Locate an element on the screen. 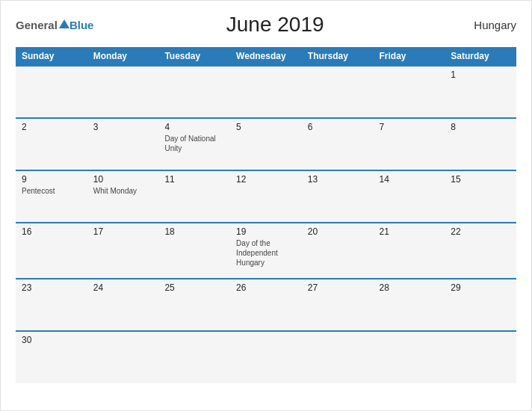 This screenshot has height=411, width=532. day-number: 19 is located at coordinates (266, 232).